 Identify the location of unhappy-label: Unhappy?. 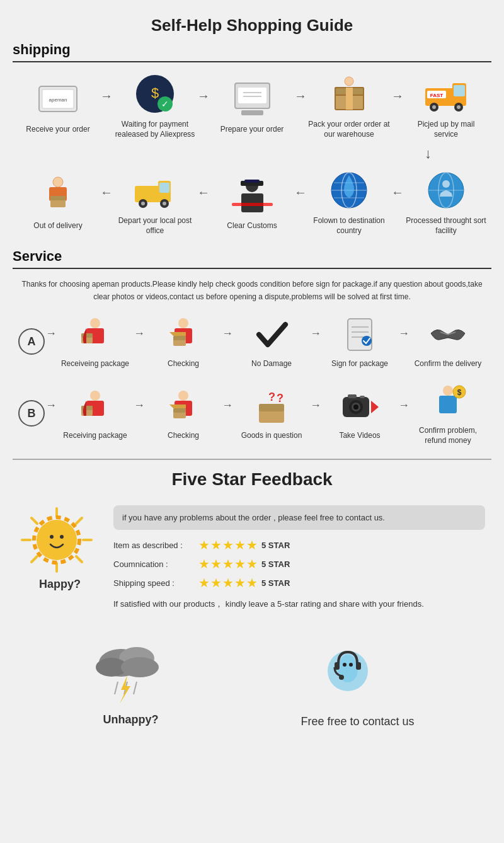
(130, 720).